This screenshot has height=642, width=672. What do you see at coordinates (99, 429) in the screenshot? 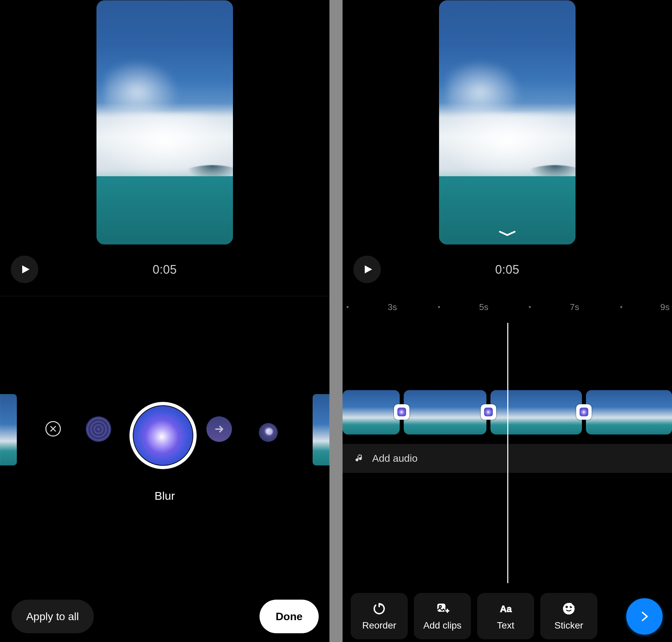
I see `effect-option-rings` at bounding box center [99, 429].